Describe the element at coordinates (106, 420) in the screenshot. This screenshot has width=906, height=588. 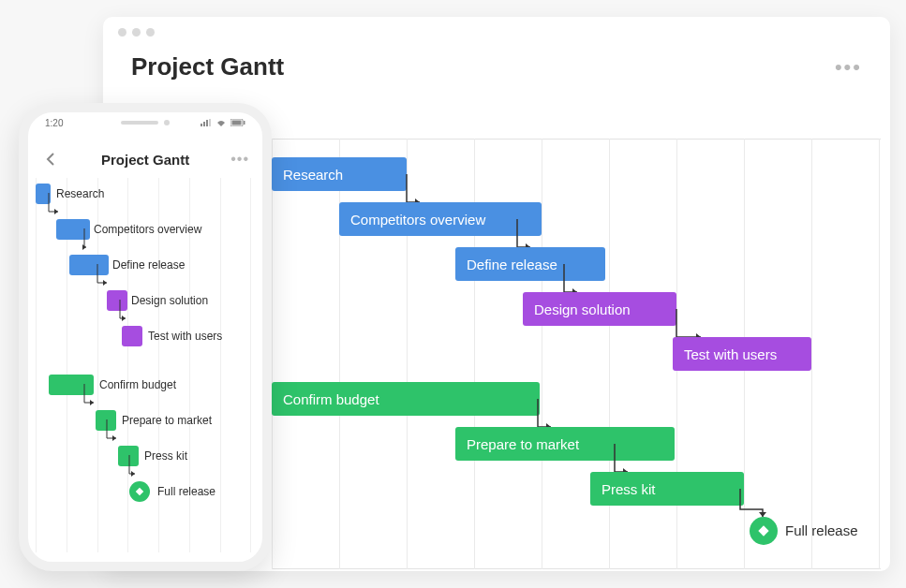
I see `task-bar-market` at that location.